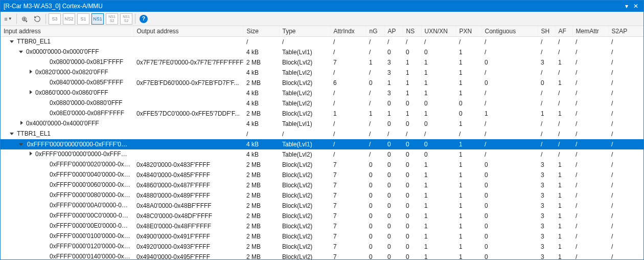 This screenshot has height=260, width=644. Describe the element at coordinates (412, 32) in the screenshot. I see `col-header-ns: NS` at that location.